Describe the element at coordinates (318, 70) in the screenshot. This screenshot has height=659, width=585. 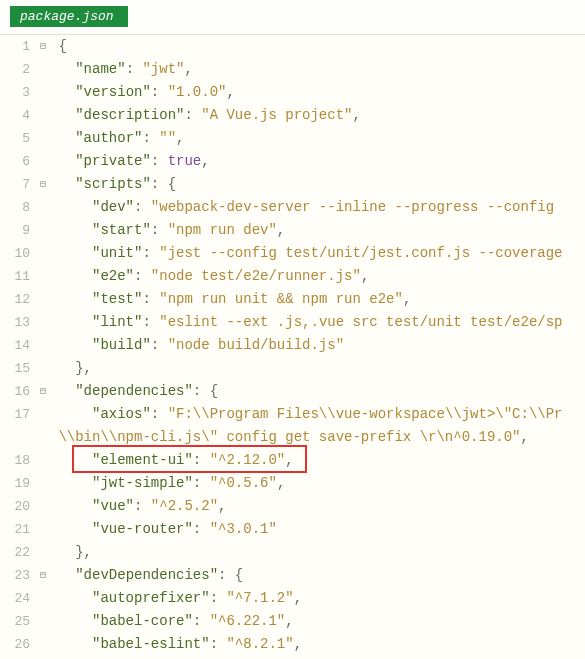
I see `code-line: "name": "jwt",` at that location.